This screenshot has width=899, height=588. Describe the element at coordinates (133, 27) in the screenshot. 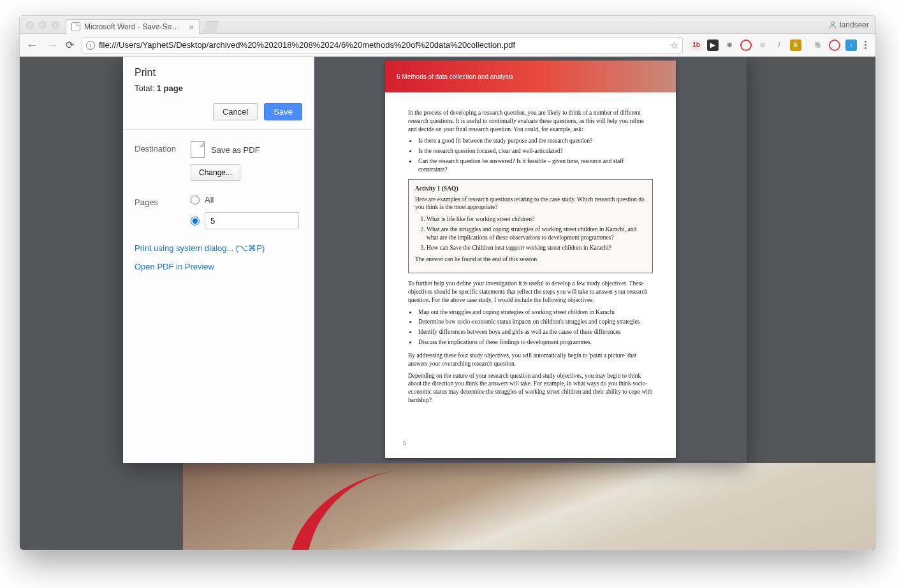

I see `browser-tab: Microsoft Word - Save-Session ×` at that location.